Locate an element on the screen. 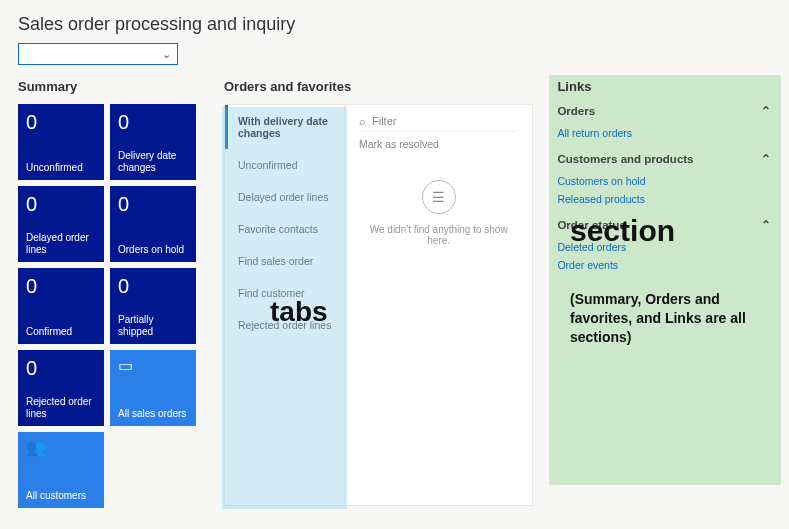  summary-tile-5: 0Partially shipped is located at coordinates (153, 306).